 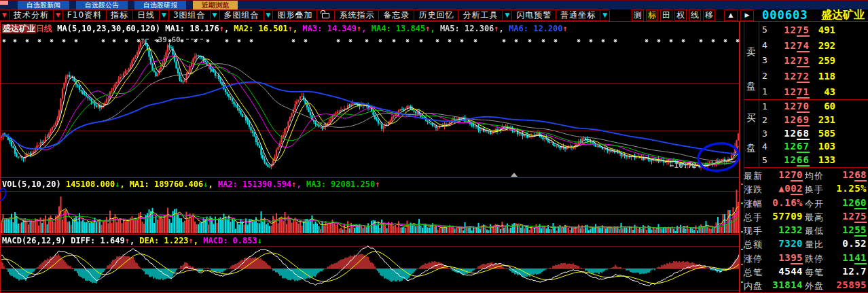 I want to click on toolbar-item-tech-analysis: 技术分析, so click(x=31, y=15).